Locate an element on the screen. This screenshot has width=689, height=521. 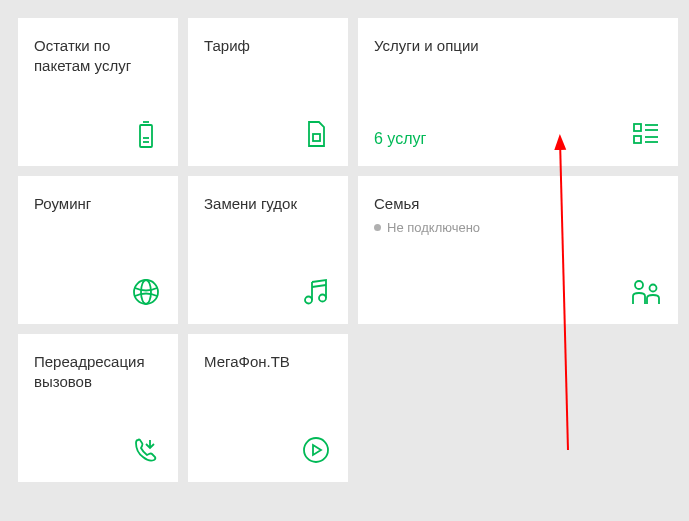
tile-tariff: Тариф is located at coordinates (268, 92).